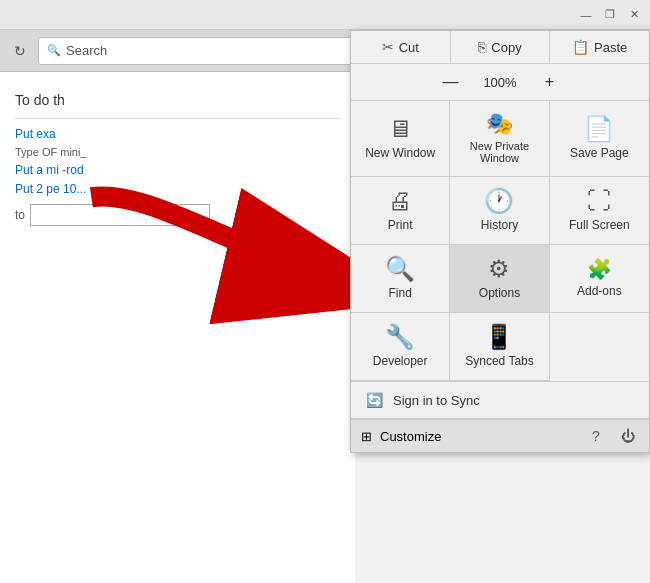 This screenshot has width=650, height=583. I want to click on paste-icon: 📋, so click(580, 47).